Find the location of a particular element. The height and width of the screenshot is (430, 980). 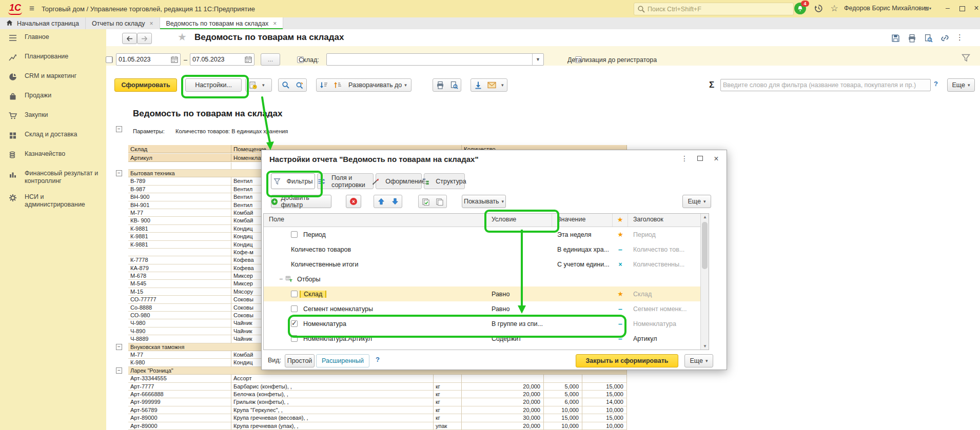

dialog-more-icon: ⋮ is located at coordinates (684, 158).